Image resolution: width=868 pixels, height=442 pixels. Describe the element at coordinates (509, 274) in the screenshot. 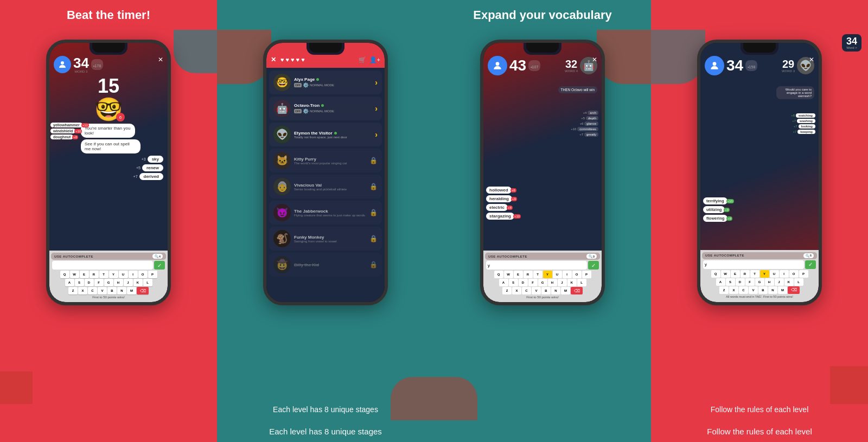

I see `p3-key-w: W` at that location.